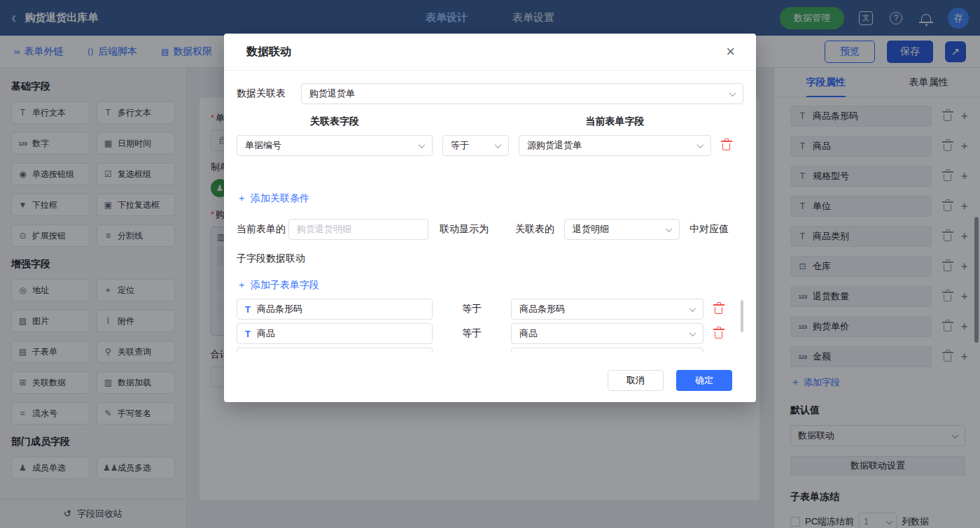  Describe the element at coordinates (709, 229) in the screenshot. I see `display-suffix: 中对应值` at that location.